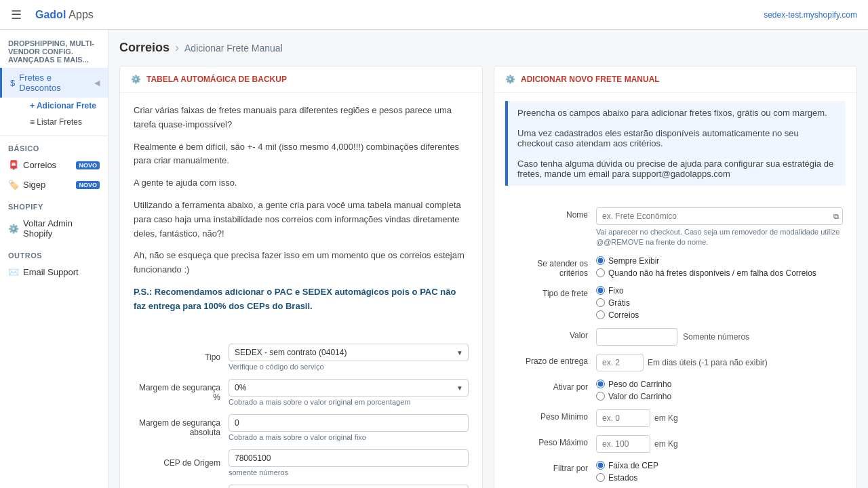 The width and height of the screenshot is (868, 488). What do you see at coordinates (719, 273) in the screenshot?
I see `criterios-option-quando-nao: Quando não há fretes disponíveis / em fa…` at bounding box center [719, 273].